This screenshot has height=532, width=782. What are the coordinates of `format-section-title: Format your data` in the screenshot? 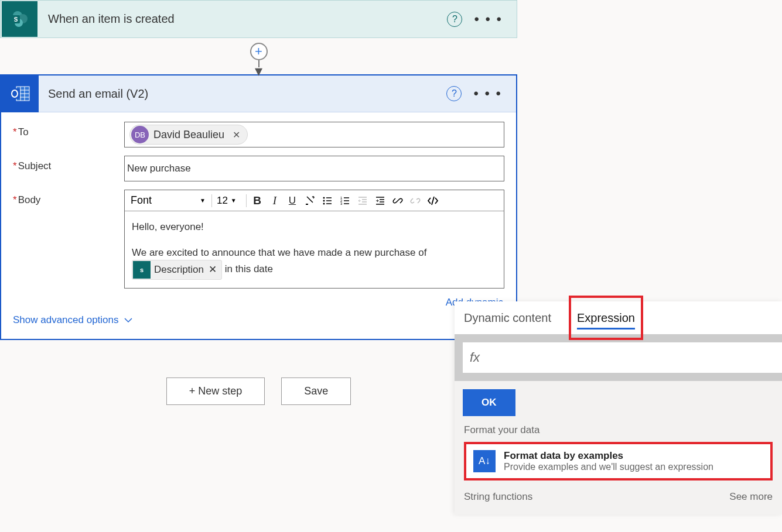 It's located at (619, 430).